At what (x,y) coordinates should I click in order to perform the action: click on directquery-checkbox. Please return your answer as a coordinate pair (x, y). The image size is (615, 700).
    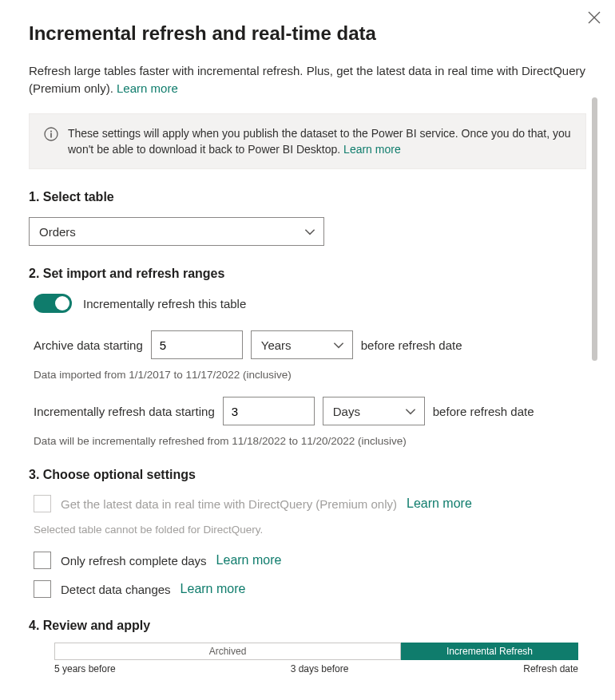
    Looking at the image, I should click on (42, 504).